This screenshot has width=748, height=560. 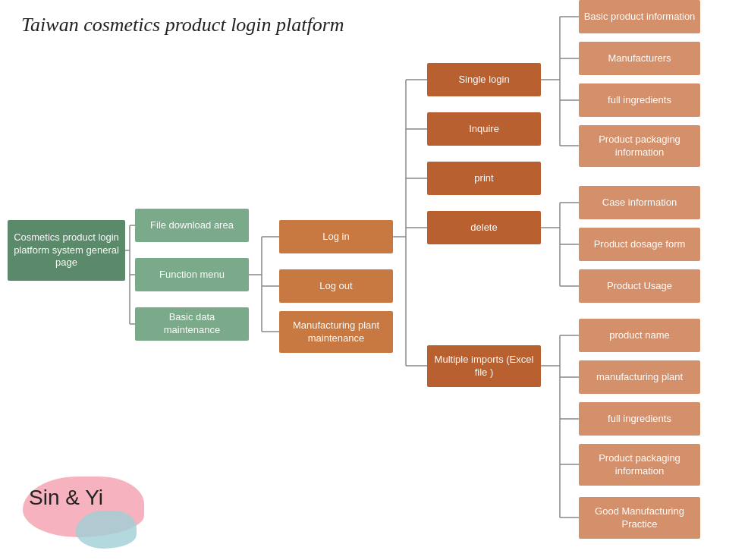 What do you see at coordinates (336, 286) in the screenshot?
I see `logout-box: Log out` at bounding box center [336, 286].